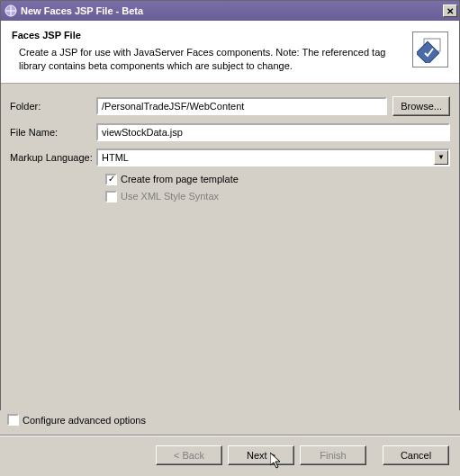  I want to click on browse-button: Browse..., so click(421, 106).